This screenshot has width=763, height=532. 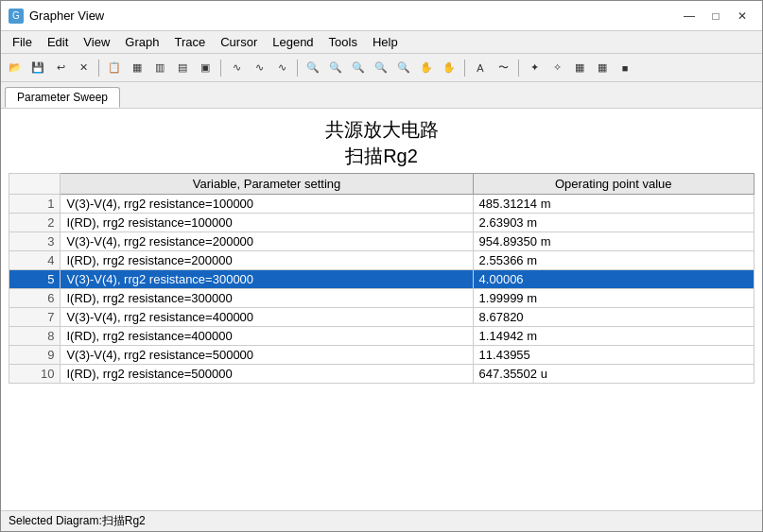 What do you see at coordinates (267, 299) in the screenshot?
I see `row-variable: I(RD), rrg2 resistance=300000` at bounding box center [267, 299].